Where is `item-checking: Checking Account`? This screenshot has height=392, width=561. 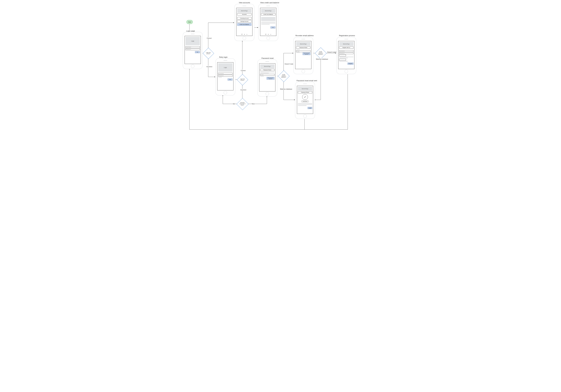 item-checking: Checking Account is located at coordinates (244, 18).